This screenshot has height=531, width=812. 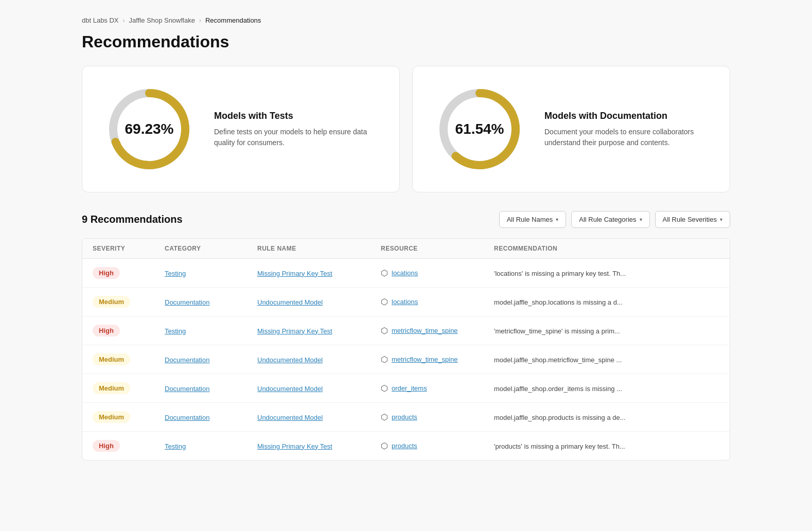 What do you see at coordinates (607, 302) in the screenshot?
I see `cell-rec-1: model.jaffle_shop.locations is missing a…` at bounding box center [607, 302].